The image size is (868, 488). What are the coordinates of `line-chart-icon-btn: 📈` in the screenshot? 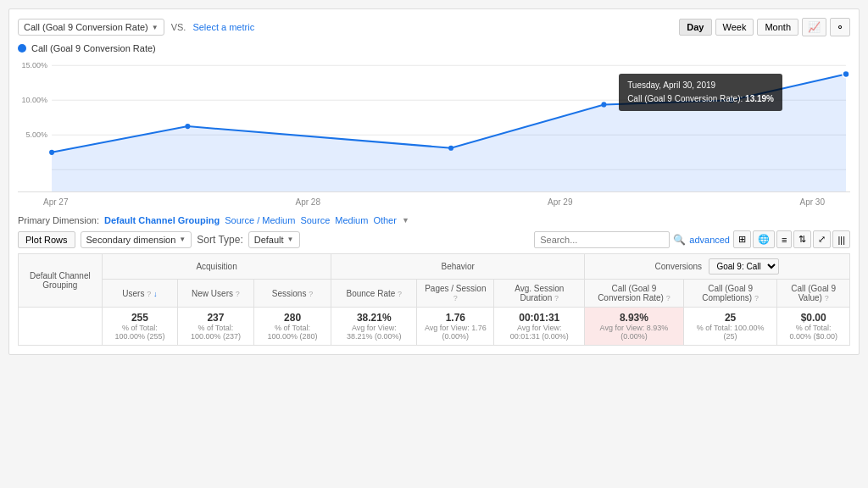 It's located at (814, 27).